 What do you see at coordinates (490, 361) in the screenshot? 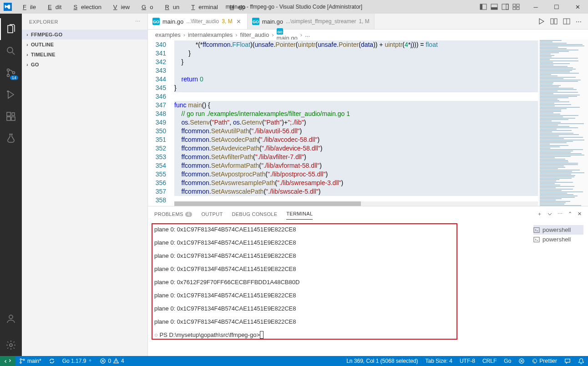
I see `status-eol: CRLF` at bounding box center [490, 361].